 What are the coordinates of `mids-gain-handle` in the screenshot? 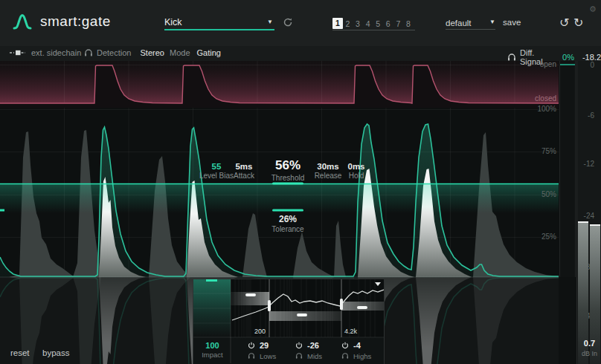 It's located at (302, 315).